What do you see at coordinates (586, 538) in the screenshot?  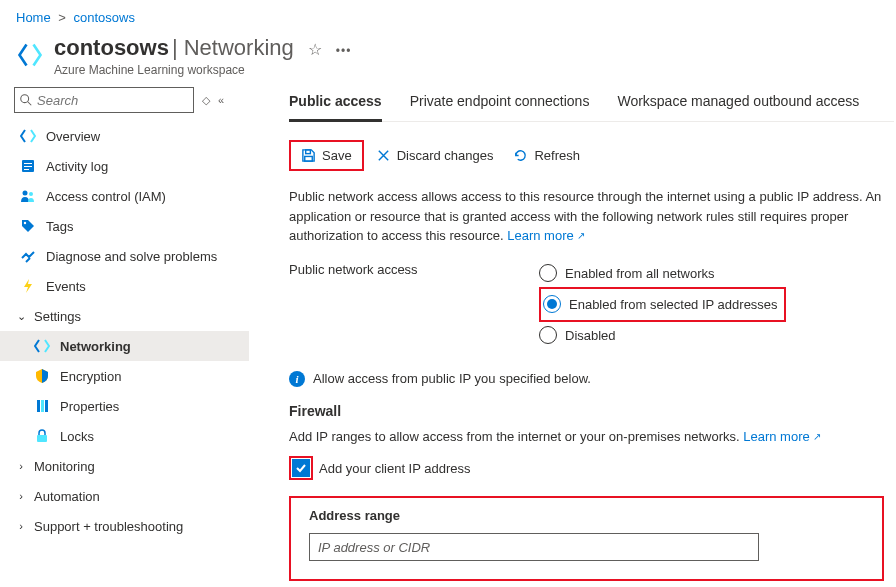 I see `address-range-section: Address range` at bounding box center [586, 538].